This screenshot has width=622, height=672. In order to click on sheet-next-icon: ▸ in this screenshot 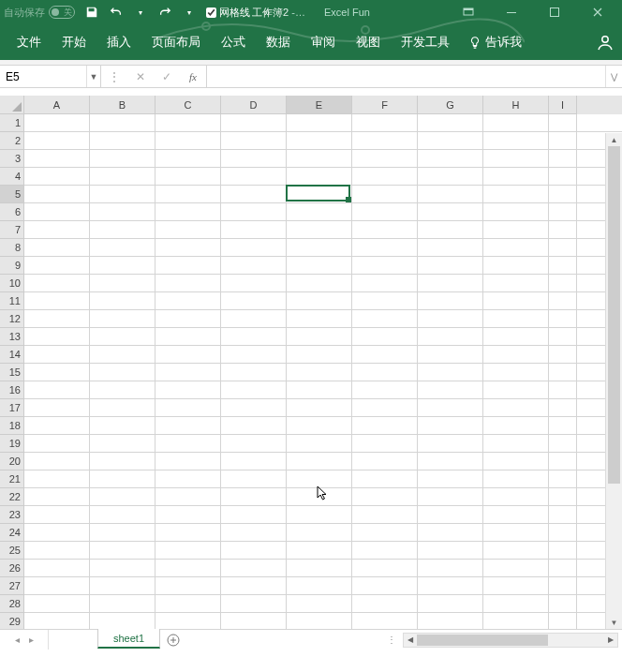, I will do `click(32, 639)`.